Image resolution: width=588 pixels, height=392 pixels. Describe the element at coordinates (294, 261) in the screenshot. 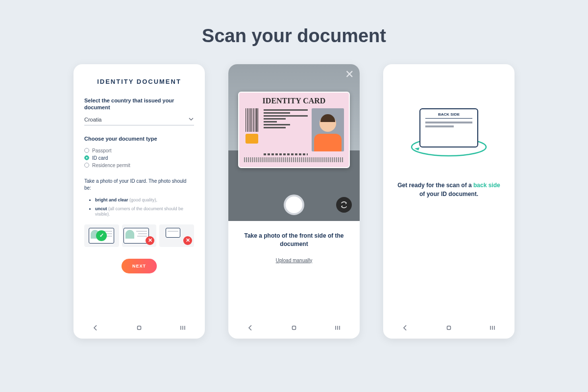

I see `upload-manually-link: Upload manually` at that location.